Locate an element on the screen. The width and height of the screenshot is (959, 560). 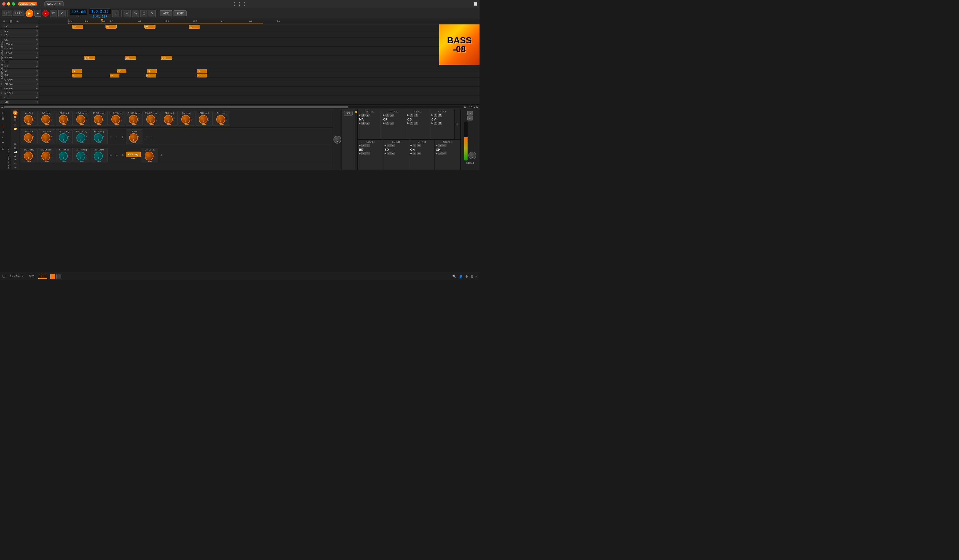
bd-level-knob is located at coordinates (46, 119).